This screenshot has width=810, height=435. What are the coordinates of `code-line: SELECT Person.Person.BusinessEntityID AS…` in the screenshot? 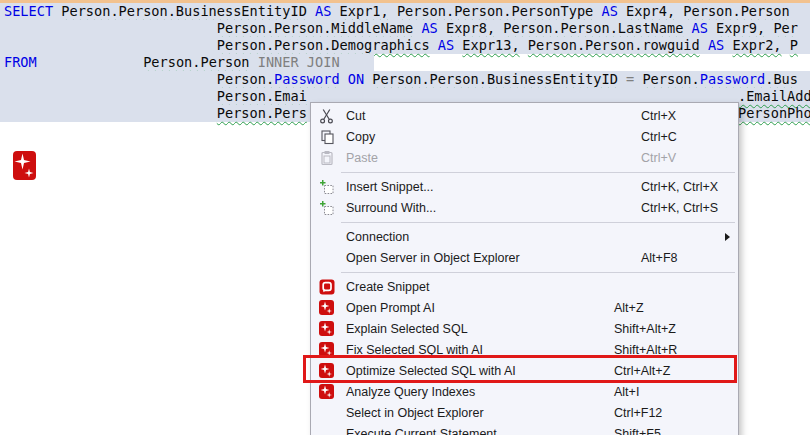 It's located at (395, 12).